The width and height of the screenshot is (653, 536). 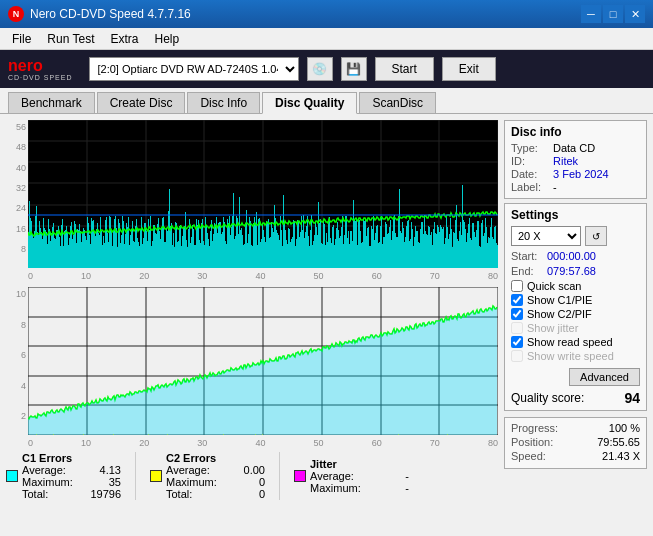 What do you see at coordinates (398, 102) in the screenshot?
I see `tab-scan-disc: ScanDisc` at bounding box center [398, 102].